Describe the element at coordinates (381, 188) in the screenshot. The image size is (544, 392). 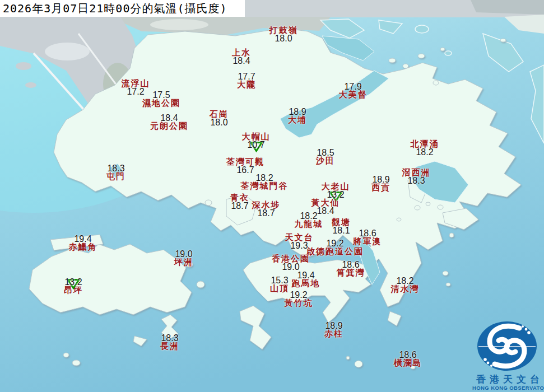
I see `station-name-label: 西貢` at that location.